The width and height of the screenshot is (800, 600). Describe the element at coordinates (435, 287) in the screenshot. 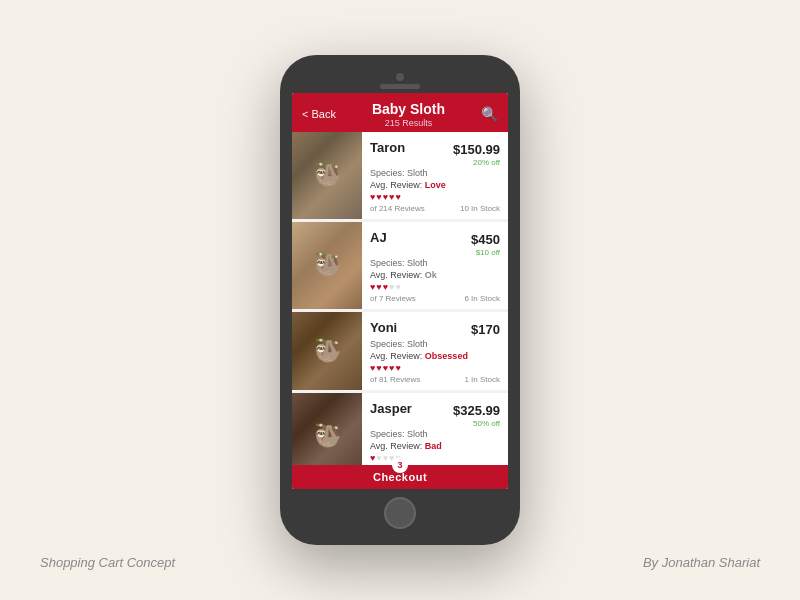

I see `hearts-aj: ♥ ♥ ♥ ♥ ♥` at that location.